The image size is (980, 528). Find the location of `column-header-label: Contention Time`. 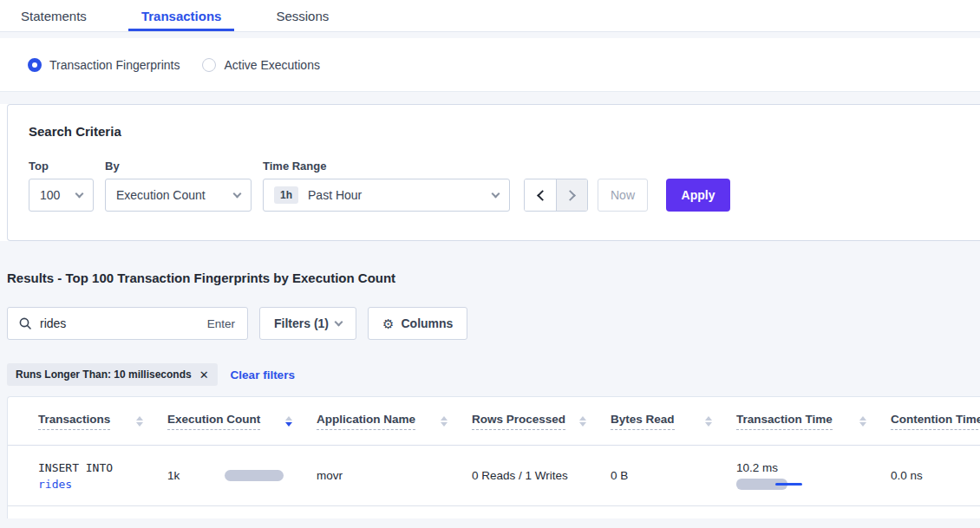

column-header-label: Contention Time is located at coordinates (935, 421).